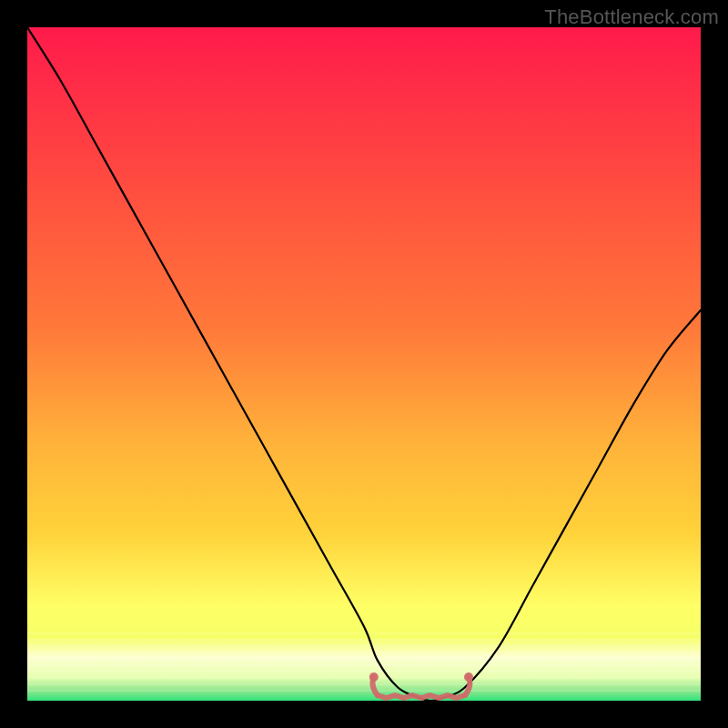 The height and width of the screenshot is (728, 728). Describe the element at coordinates (632, 17) in the screenshot. I see `watermark-text: TheBottleneck.com` at that location.